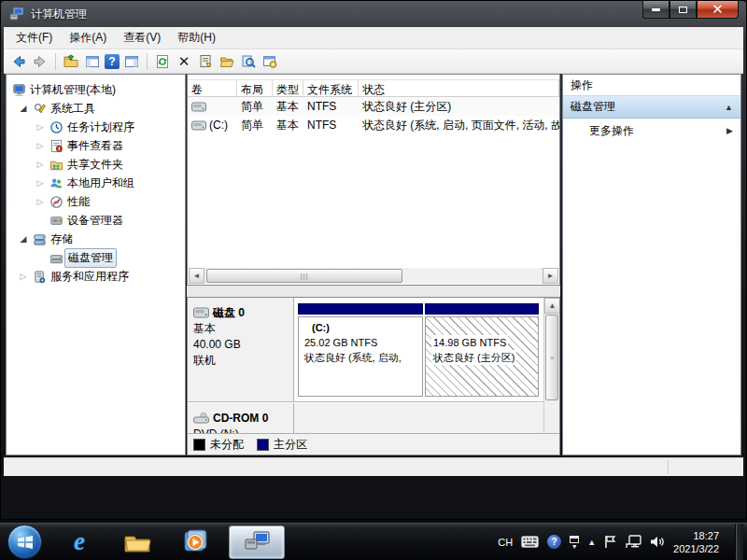 The height and width of the screenshot is (560, 747). What do you see at coordinates (360, 350) in the screenshot?
I see `partition-c: (C:) 25.02 GB NTFS 状态良好 (系统, 启动,` at bounding box center [360, 350].